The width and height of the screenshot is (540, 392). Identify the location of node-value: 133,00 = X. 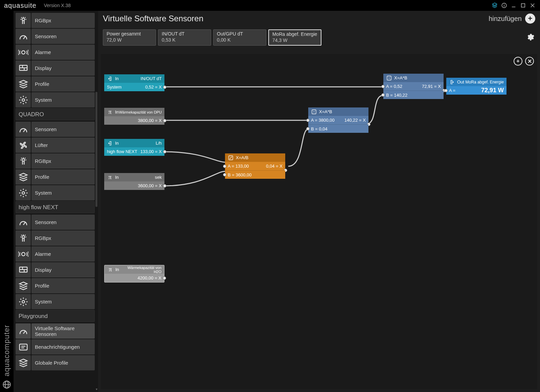
(151, 151).